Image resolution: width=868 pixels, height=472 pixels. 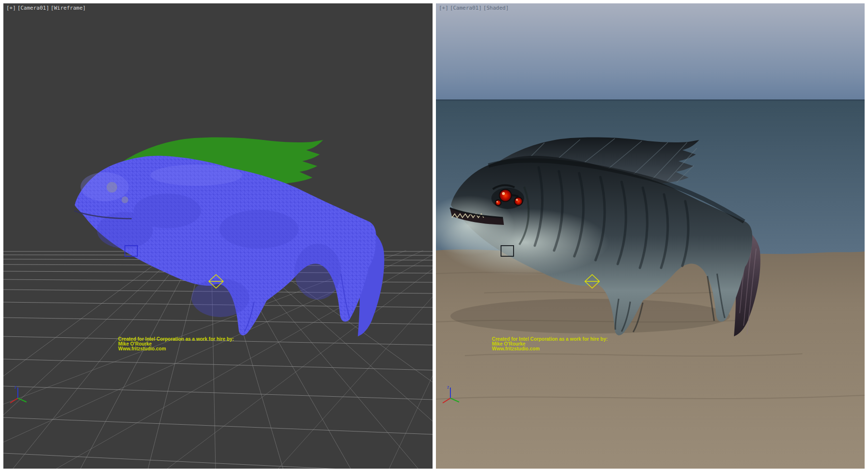 I want to click on sky, so click(x=650, y=52).